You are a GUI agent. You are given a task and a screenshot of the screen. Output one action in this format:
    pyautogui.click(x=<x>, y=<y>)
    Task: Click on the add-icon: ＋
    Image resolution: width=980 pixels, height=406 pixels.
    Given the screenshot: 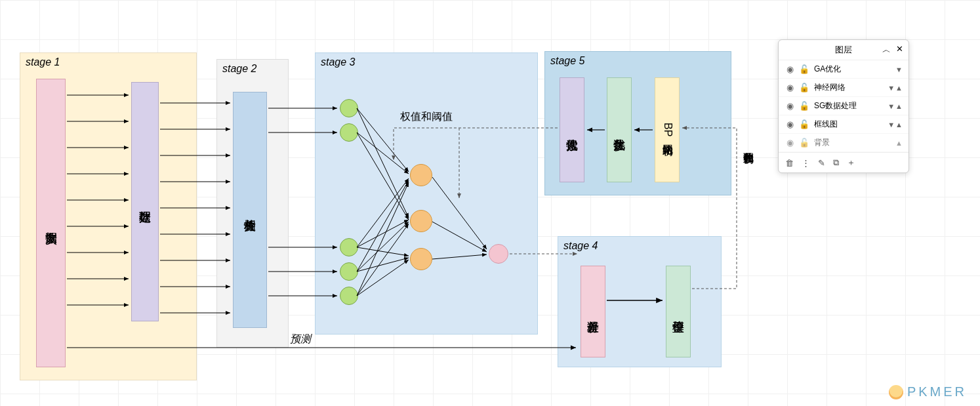 What is the action you would take?
    pyautogui.click(x=851, y=163)
    